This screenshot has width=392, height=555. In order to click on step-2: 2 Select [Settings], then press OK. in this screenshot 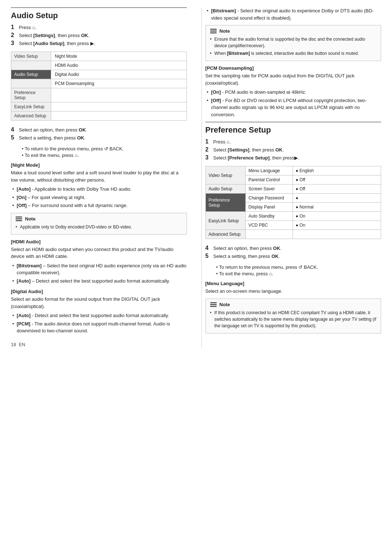, I will do `click(99, 35)`.